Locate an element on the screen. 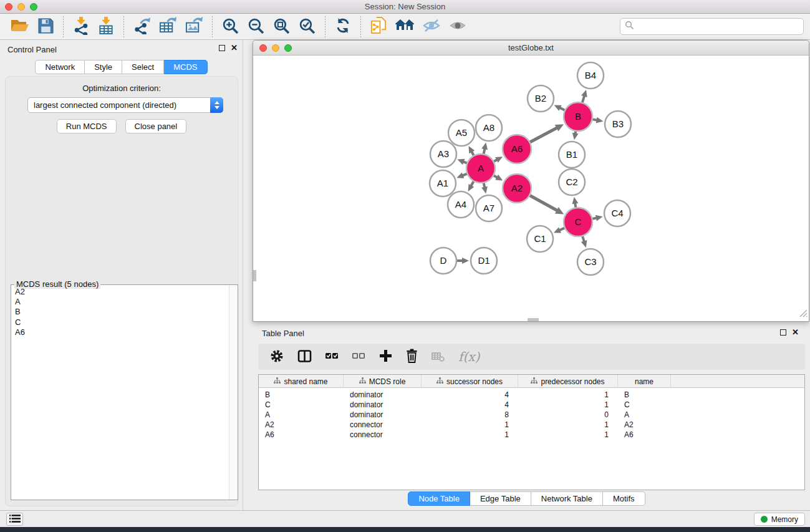  show-all-button is located at coordinates (458, 26).